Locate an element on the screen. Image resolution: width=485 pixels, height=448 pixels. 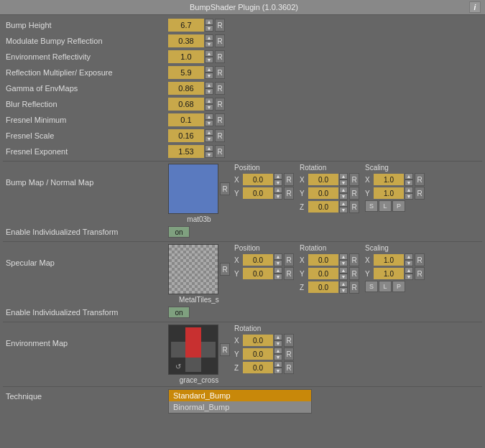
spec-pos-y-input is located at coordinates (258, 274).